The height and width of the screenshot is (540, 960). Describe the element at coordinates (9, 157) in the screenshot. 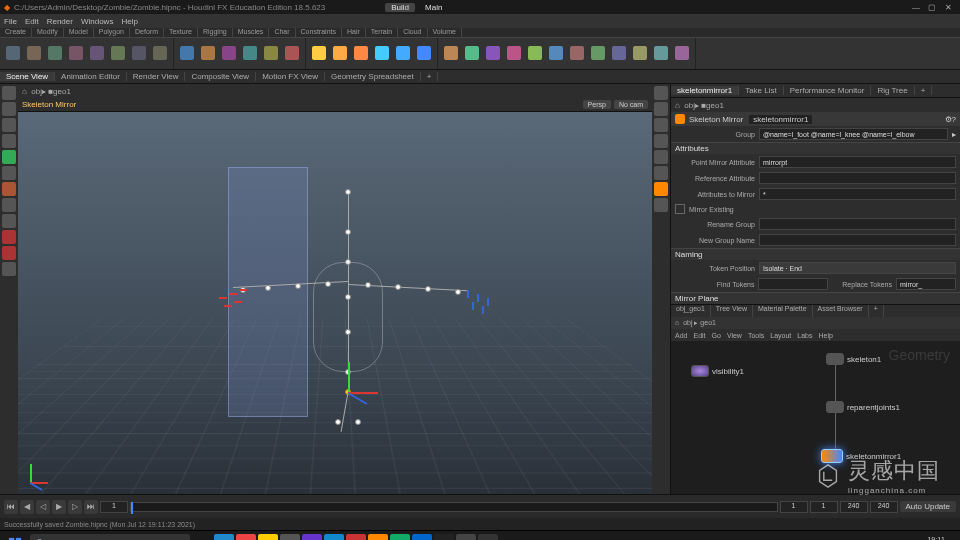

I see `handle-tool-icon` at that location.